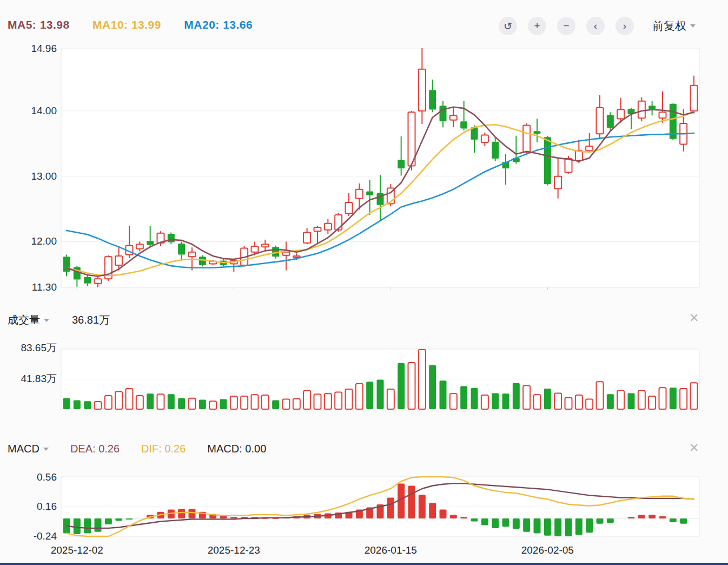 This screenshot has width=728, height=565. What do you see at coordinates (39, 25) in the screenshot?
I see `ma5-legend-label: MA5: 13.98` at bounding box center [39, 25].